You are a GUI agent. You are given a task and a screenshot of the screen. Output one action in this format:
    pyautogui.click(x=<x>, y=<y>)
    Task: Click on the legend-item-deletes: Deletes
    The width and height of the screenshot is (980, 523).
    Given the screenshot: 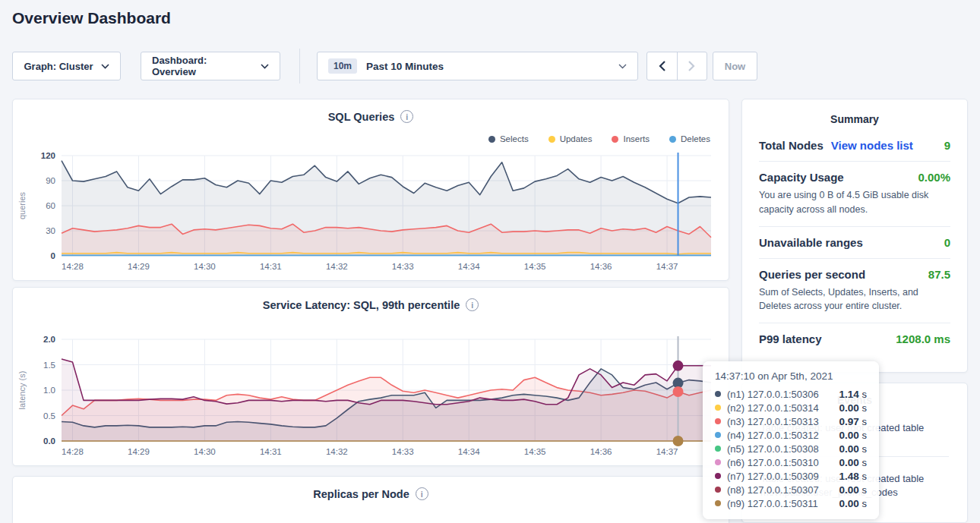 What is the action you would take?
    pyautogui.click(x=690, y=139)
    